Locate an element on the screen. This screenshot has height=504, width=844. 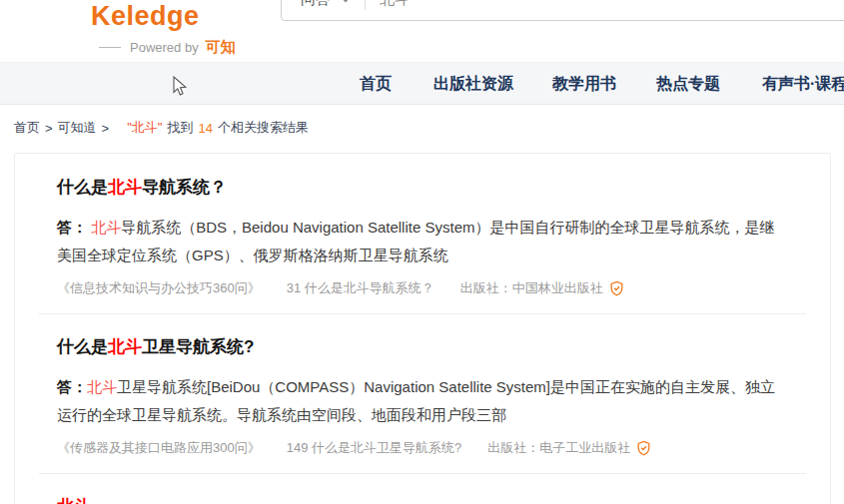
search-divider is located at coordinates (366, 5).